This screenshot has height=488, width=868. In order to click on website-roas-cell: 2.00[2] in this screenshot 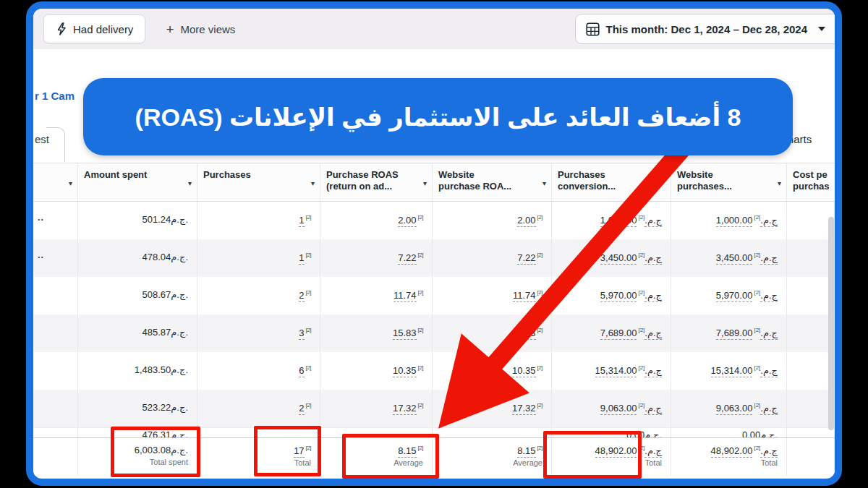, I will do `click(492, 221)`.